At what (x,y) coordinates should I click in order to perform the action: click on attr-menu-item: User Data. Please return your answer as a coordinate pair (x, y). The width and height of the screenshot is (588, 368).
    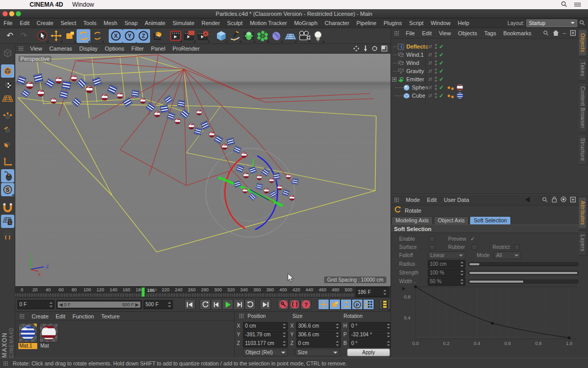
    Looking at the image, I should click on (457, 200).